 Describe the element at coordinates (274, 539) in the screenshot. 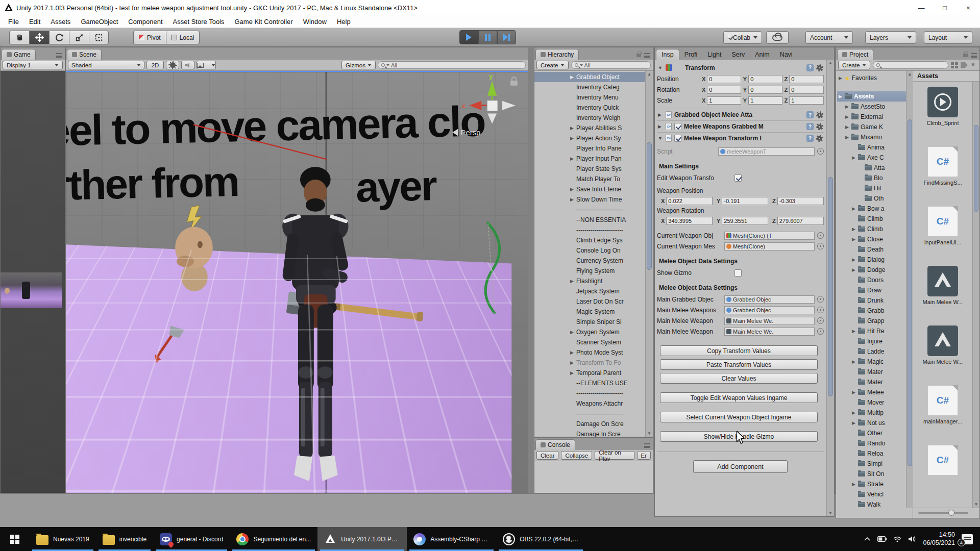

I see `taskbar-app-button: Seguimiento del en...` at that location.